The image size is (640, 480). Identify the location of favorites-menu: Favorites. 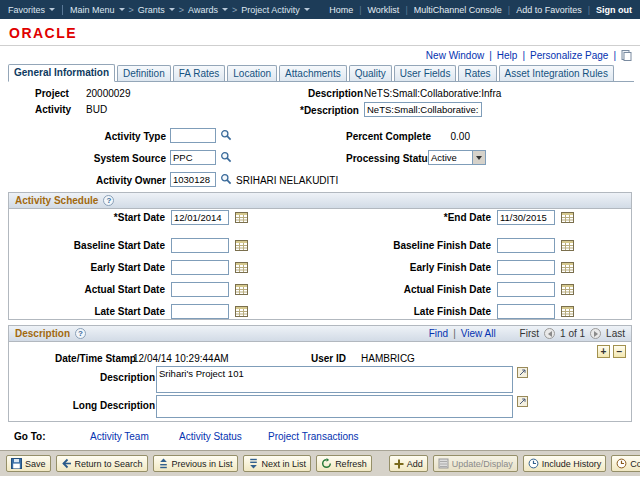
(32, 10).